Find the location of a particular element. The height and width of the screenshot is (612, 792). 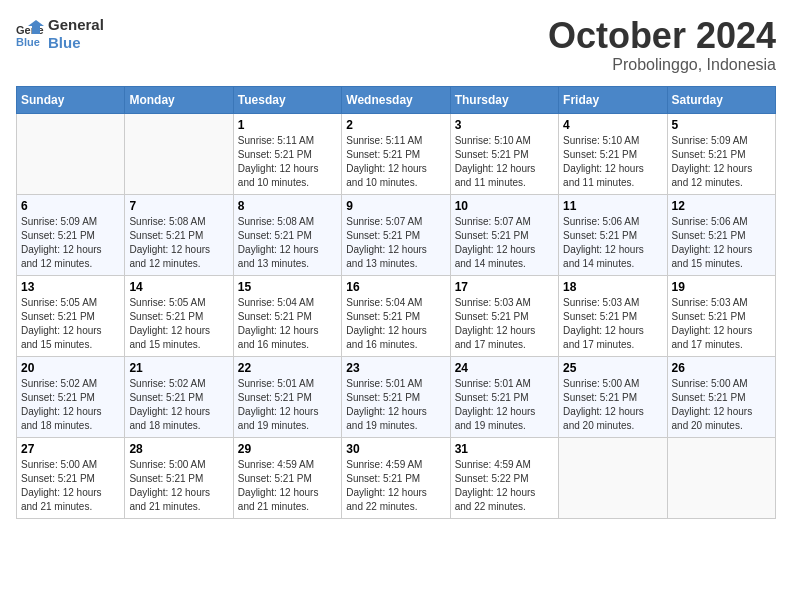

day-number: 22 is located at coordinates (288, 368).